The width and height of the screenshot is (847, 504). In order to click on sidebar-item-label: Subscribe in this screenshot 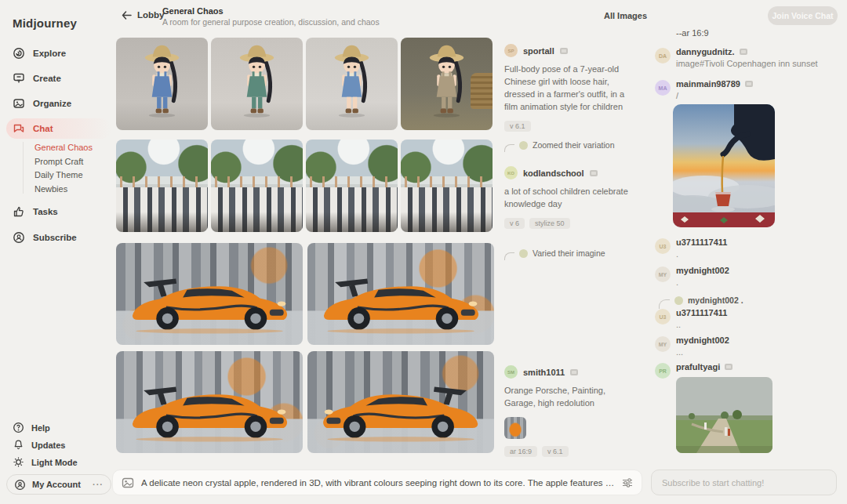, I will do `click(55, 237)`.